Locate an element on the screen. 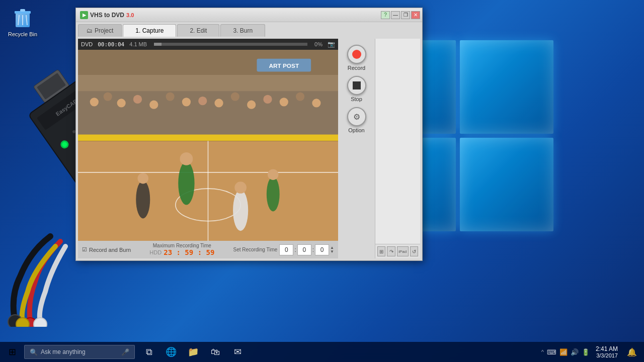  brand-icon: ▶ is located at coordinates (84, 15).